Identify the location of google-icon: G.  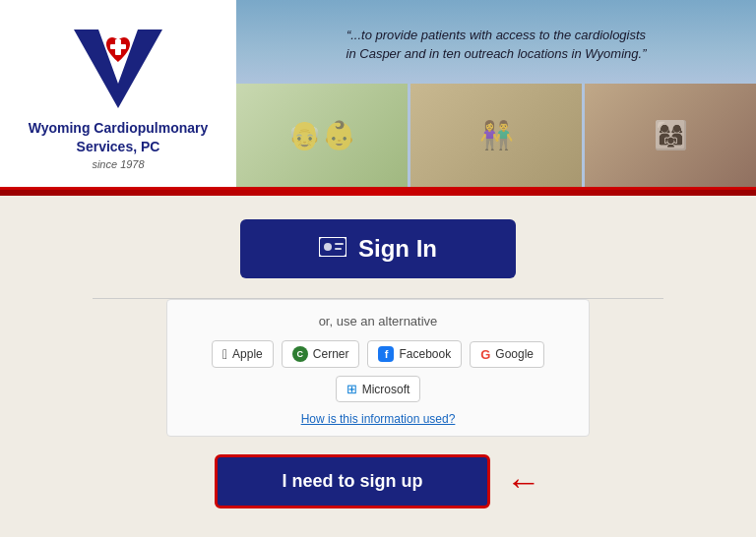
(485, 354).